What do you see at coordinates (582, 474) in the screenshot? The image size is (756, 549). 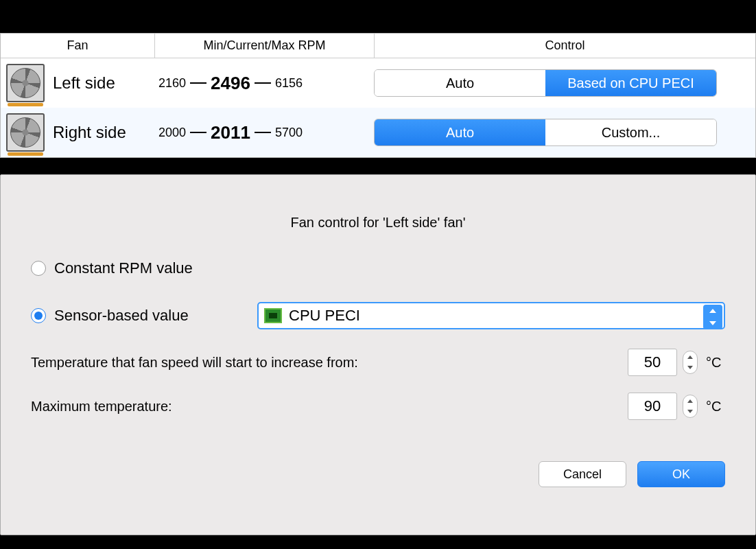 I see `cancel-button: Cancel` at bounding box center [582, 474].